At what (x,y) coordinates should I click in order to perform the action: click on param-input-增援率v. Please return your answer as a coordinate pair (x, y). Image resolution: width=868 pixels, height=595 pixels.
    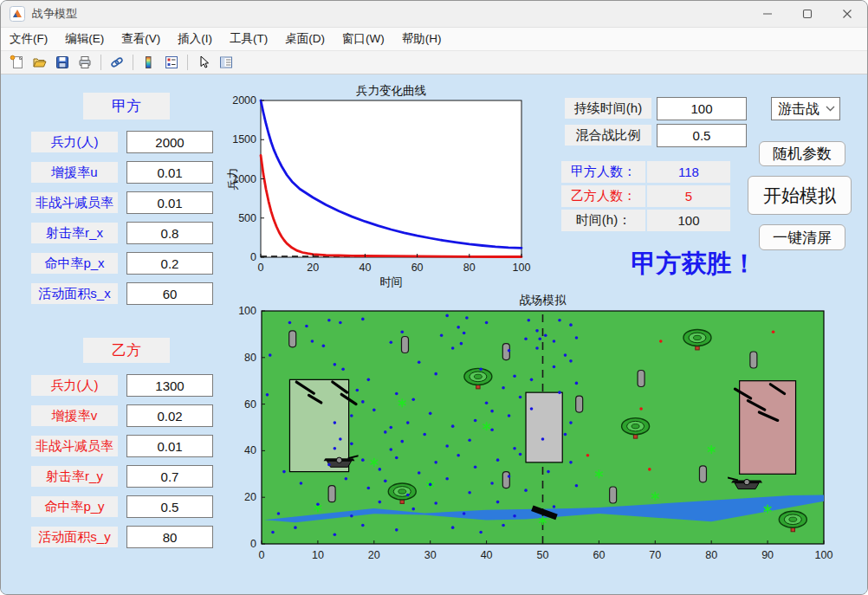
    Looking at the image, I should click on (170, 416).